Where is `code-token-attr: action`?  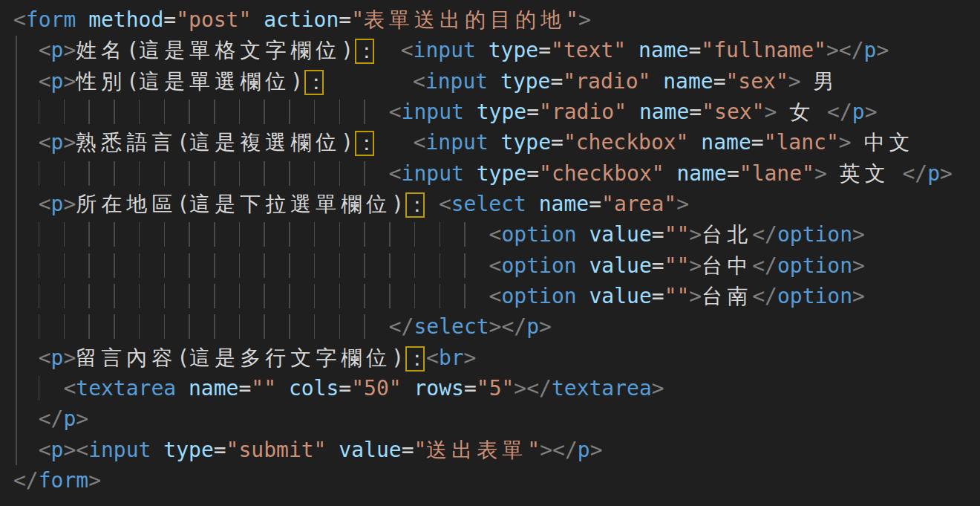 code-token-attr: action is located at coordinates (301, 19).